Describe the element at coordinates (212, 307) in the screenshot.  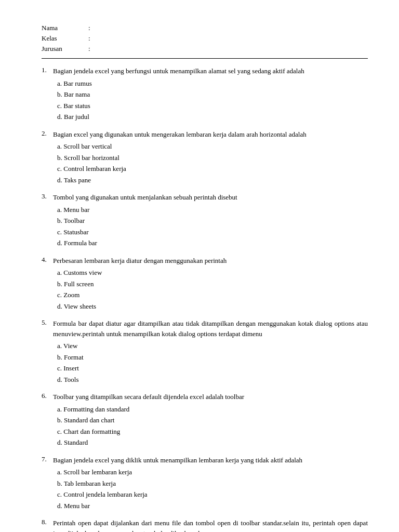
I see `option-item: d. View sheets` at that location.